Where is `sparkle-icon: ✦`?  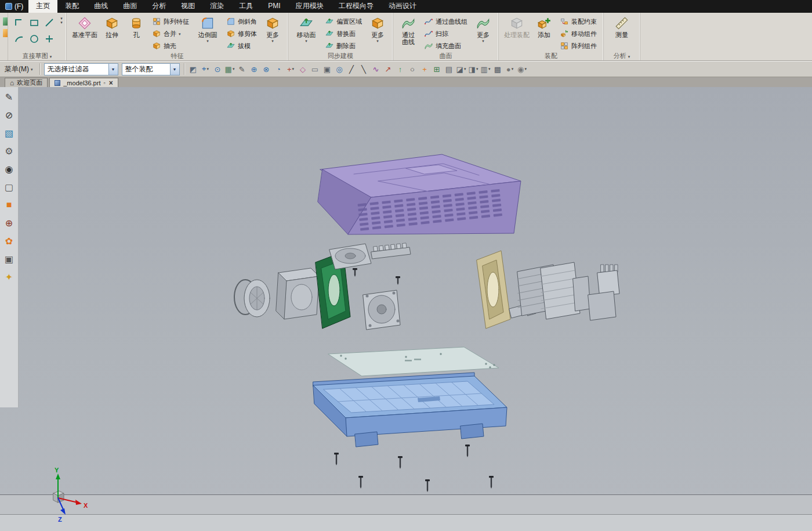
sparkle-icon: ✦ is located at coordinates (9, 277).